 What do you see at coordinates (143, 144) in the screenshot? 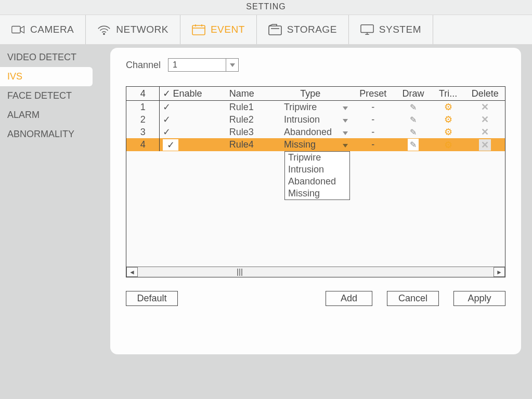
I see `row-index: 4` at bounding box center [143, 144].